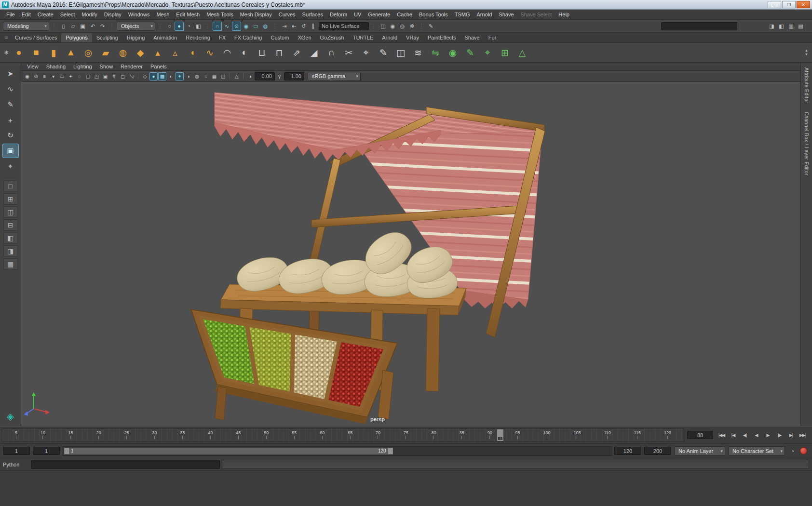  What do you see at coordinates (11, 238) in the screenshot?
I see `layout-three-pane-icon: ◧` at bounding box center [11, 238].